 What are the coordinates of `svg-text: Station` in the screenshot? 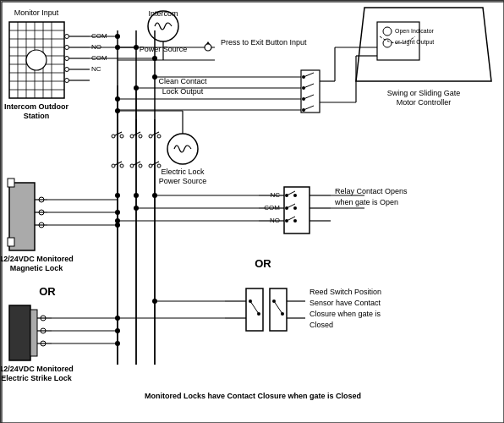 It's located at (37, 116).